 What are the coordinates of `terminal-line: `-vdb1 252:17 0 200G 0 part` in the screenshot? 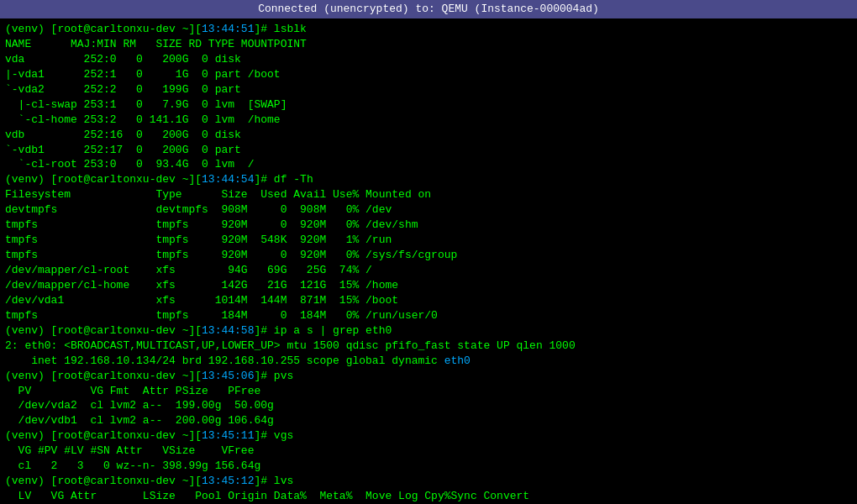 It's located at (428, 150).